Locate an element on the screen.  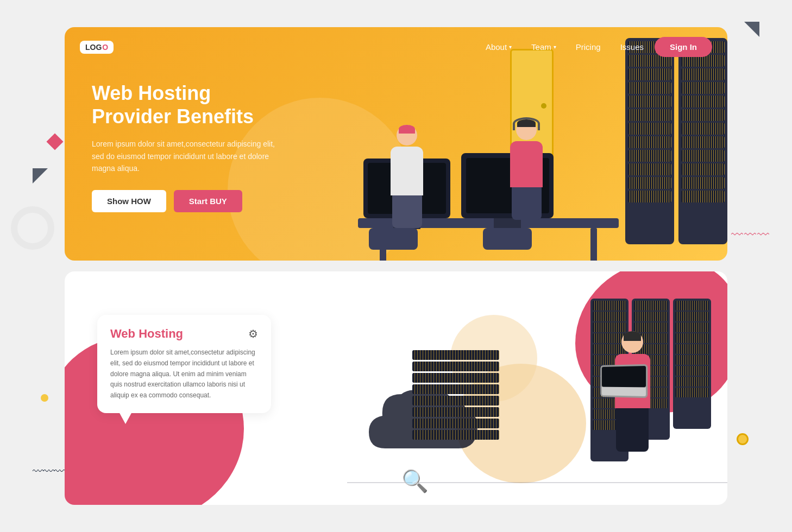
person2-head is located at coordinates (526, 130).